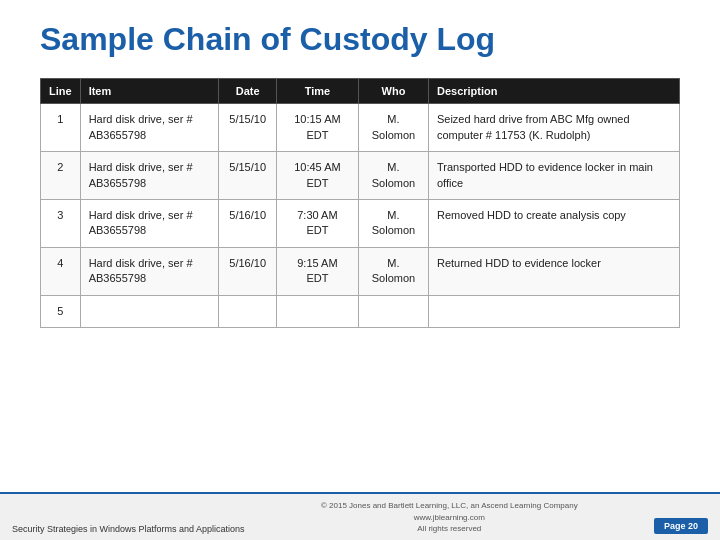 This screenshot has height=540, width=720. What do you see at coordinates (317, 176) in the screenshot?
I see `cell-time: 10:45 AM EDT` at bounding box center [317, 176].